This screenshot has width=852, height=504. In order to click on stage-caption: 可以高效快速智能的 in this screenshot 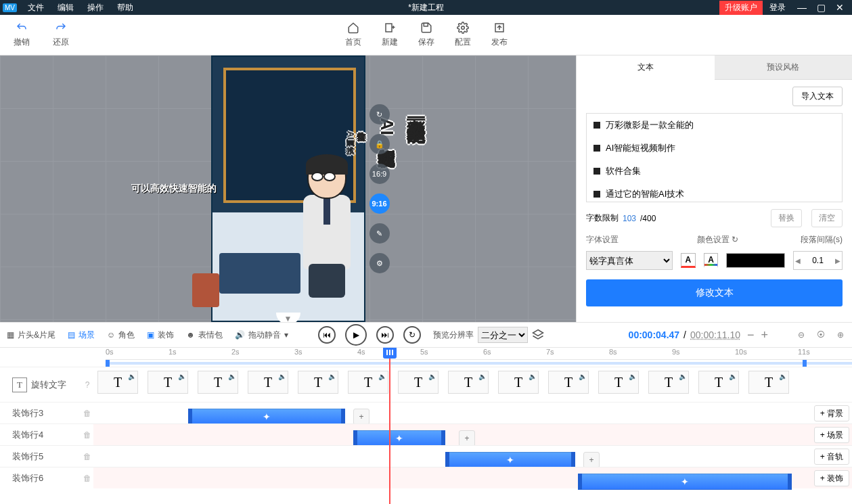, I will do `click(174, 189)`.